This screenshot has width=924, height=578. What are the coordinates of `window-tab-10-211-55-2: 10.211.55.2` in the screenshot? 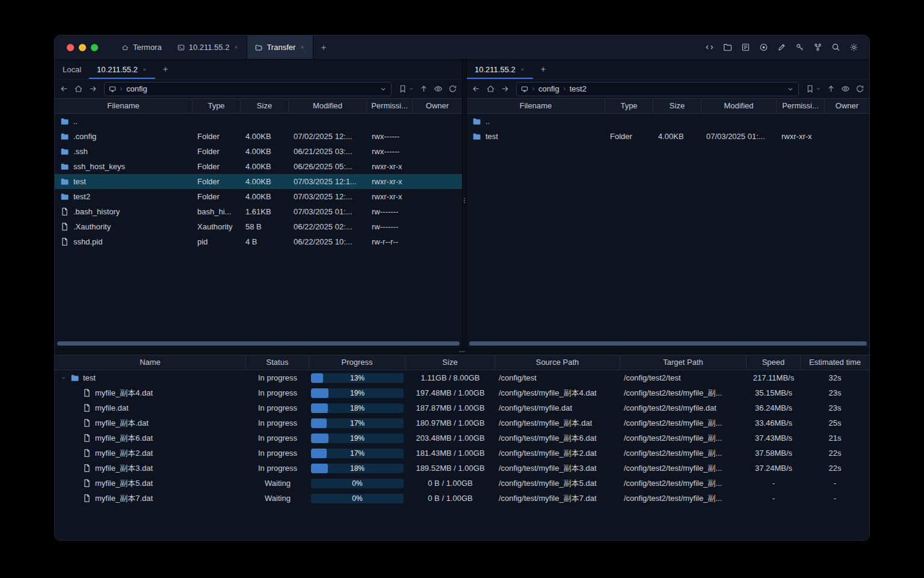 It's located at (208, 47).